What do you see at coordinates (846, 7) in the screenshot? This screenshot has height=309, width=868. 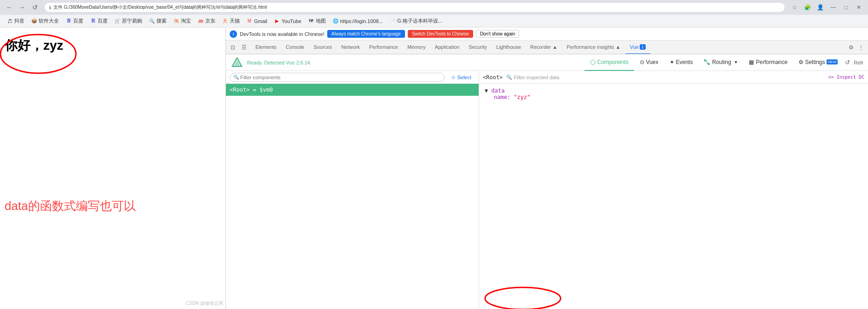 I see `maximize-button: □` at bounding box center [846, 7].